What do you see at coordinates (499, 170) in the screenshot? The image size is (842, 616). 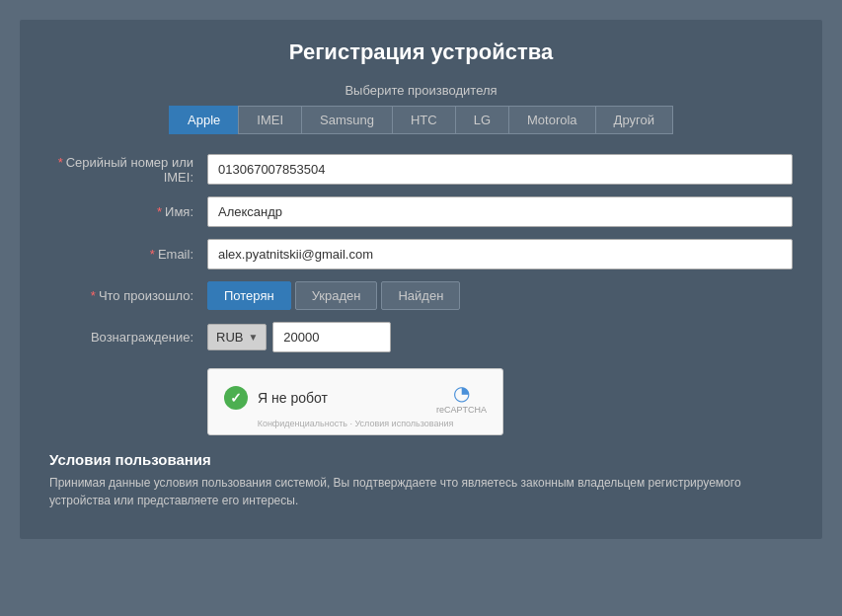 I see `serial-input` at bounding box center [499, 170].